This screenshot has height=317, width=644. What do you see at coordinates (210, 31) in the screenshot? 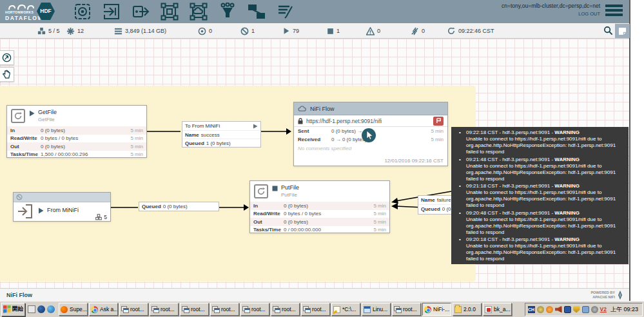
I see `transmitting-count: 0` at bounding box center [210, 31].